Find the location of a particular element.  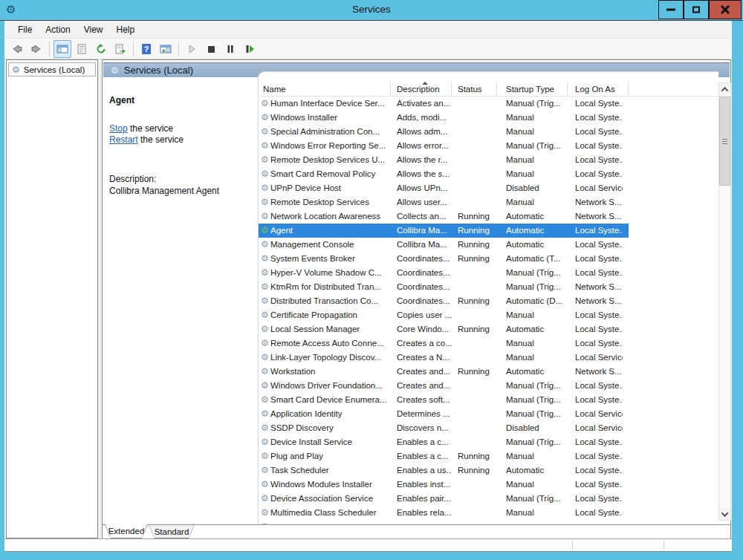

cell-description: Allows error... is located at coordinates (421, 146).